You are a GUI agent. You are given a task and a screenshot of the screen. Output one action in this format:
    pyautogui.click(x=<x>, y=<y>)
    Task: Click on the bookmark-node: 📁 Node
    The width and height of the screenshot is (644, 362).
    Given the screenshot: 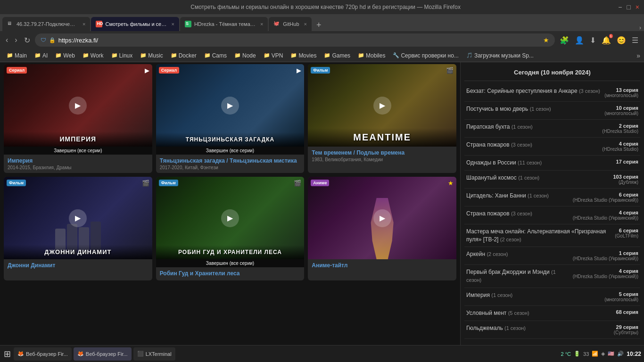 What is the action you would take?
    pyautogui.click(x=245, y=56)
    